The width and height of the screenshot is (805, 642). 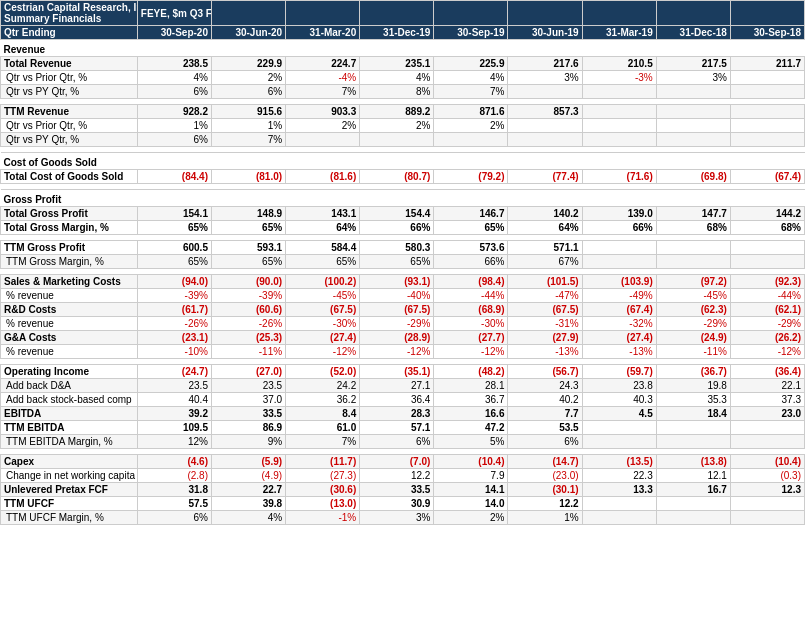 What do you see at coordinates (174, 352) in the screenshot?
I see `data-cell: -10%` at bounding box center [174, 352].